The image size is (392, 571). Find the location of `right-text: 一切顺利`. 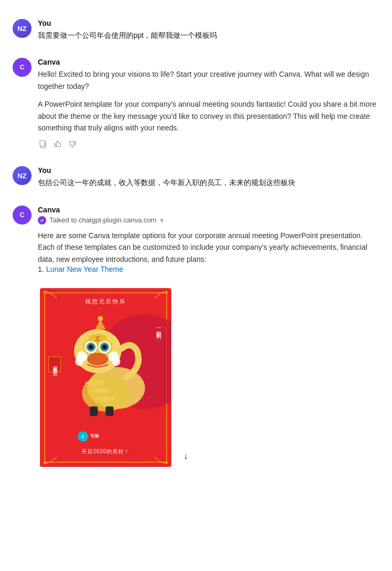

right-text: 一切顺利 is located at coordinates (158, 328).